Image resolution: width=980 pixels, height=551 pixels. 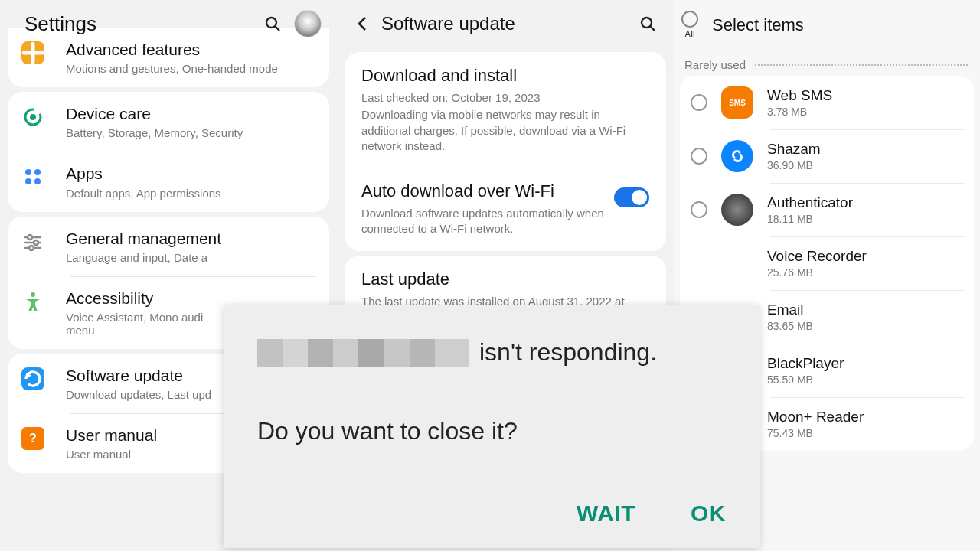 What do you see at coordinates (737, 156) in the screenshot?
I see `app-icon-shazam` at bounding box center [737, 156].